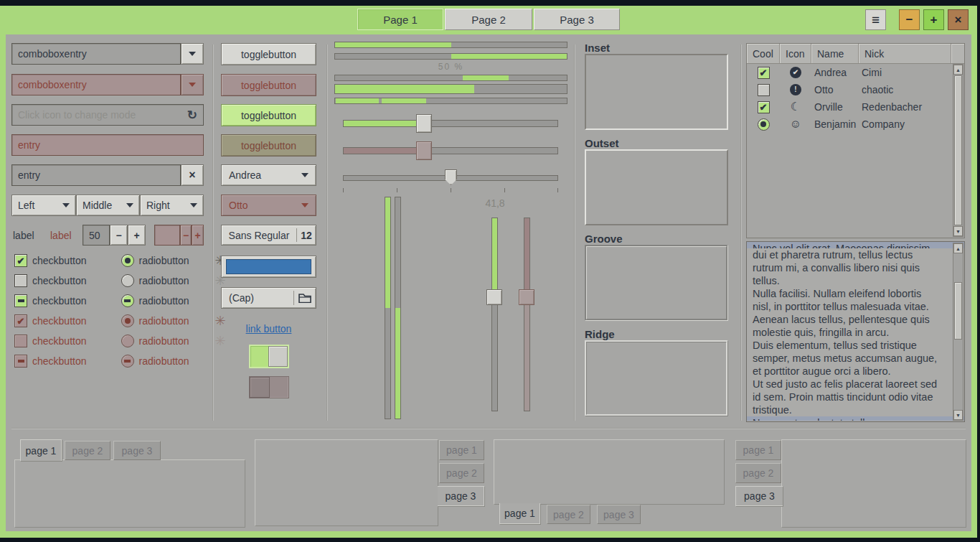 Image resolution: width=980 pixels, height=542 pixels. Describe the element at coordinates (577, 19) in the screenshot. I see `titlebar-tab-page3: Page 3` at that location.